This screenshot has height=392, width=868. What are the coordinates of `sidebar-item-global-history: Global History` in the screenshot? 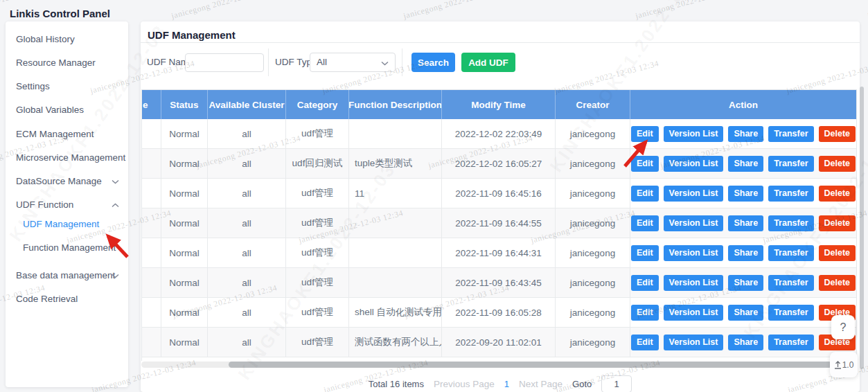 It's located at (67, 39).